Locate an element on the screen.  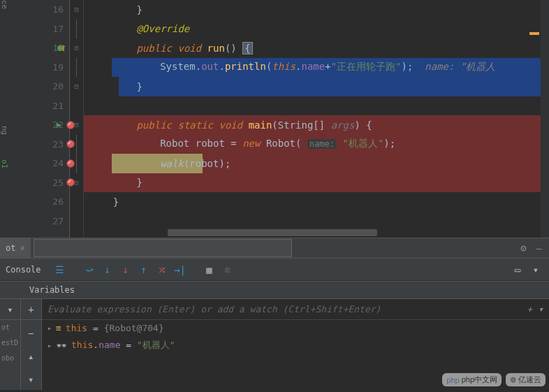
line-number: 21 is located at coordinates (58, 106).